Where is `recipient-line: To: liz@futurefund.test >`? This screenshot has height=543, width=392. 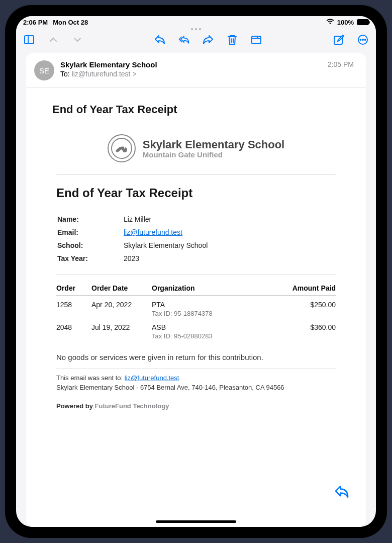 recipient-line: To: liz@futurefund.test > is located at coordinates (191, 74).